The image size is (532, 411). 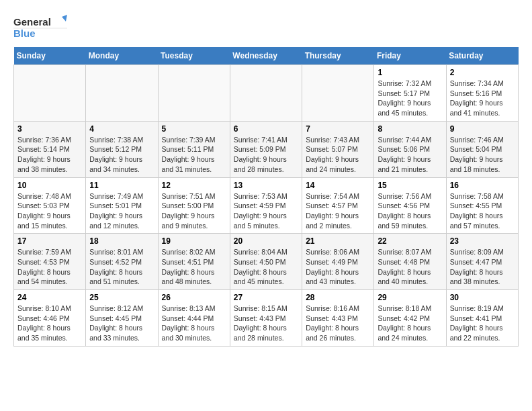 What do you see at coordinates (193, 205) in the screenshot?
I see `calendar-cell: 12Sunrise: 7:51 AM Sunset: 5:00 PM Dayli…` at bounding box center [193, 205].